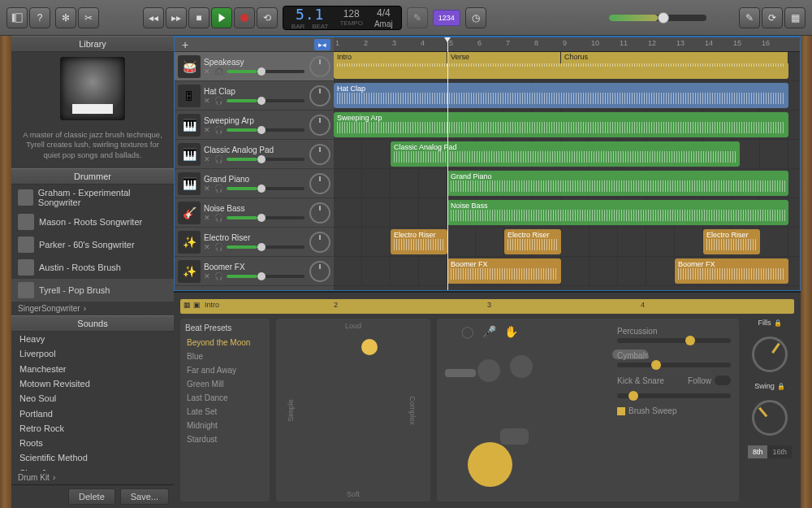 The image size is (812, 508). What do you see at coordinates (489, 371) in the screenshot?
I see `tom-icon` at bounding box center [489, 371].